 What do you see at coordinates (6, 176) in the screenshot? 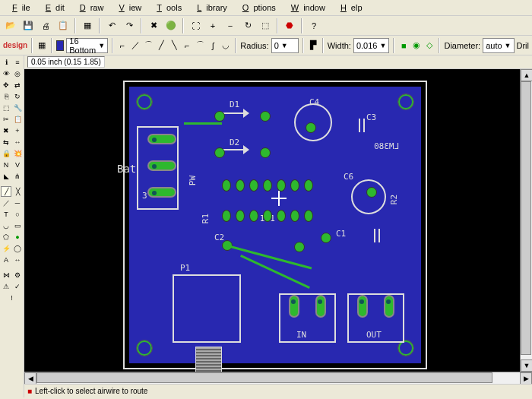
I see `miter-tool-icon: ◣` at bounding box center [6, 176].